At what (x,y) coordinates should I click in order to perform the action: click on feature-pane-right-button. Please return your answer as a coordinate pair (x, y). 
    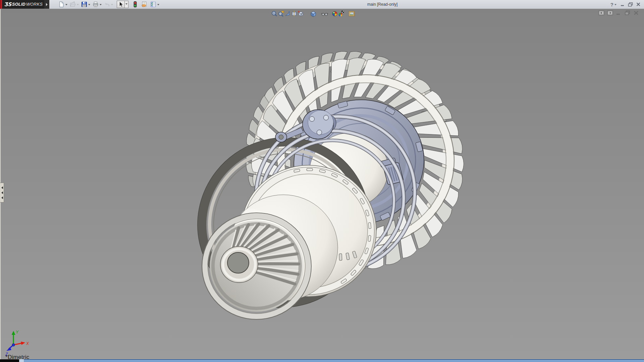
    Looking at the image, I should click on (610, 13).